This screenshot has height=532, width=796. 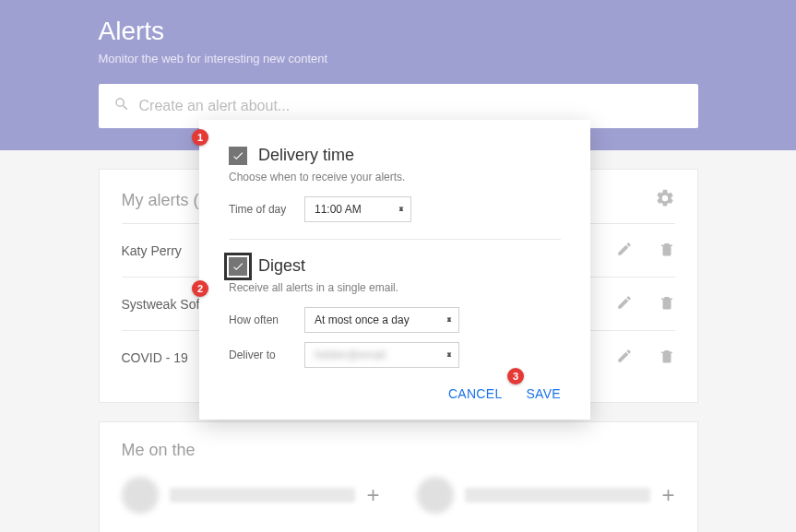 I want to click on delivery-time-checkbox, so click(x=238, y=156).